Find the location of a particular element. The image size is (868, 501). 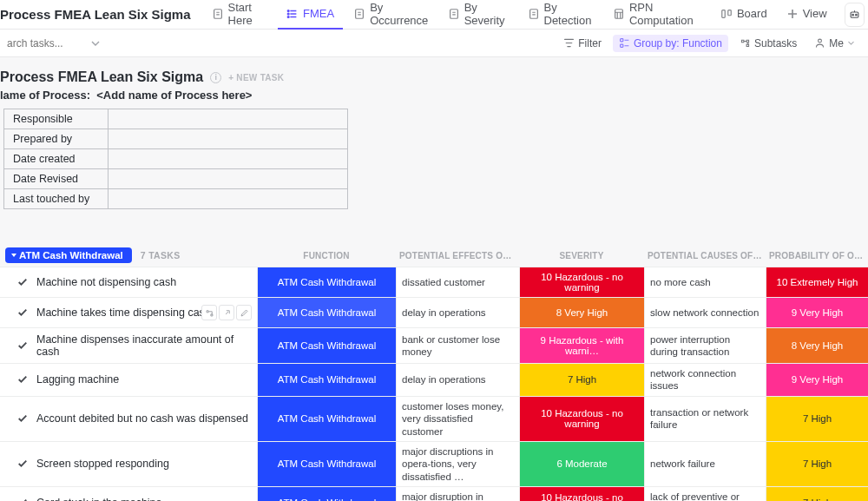

effects-cell: dissatied customer is located at coordinates (457, 282).